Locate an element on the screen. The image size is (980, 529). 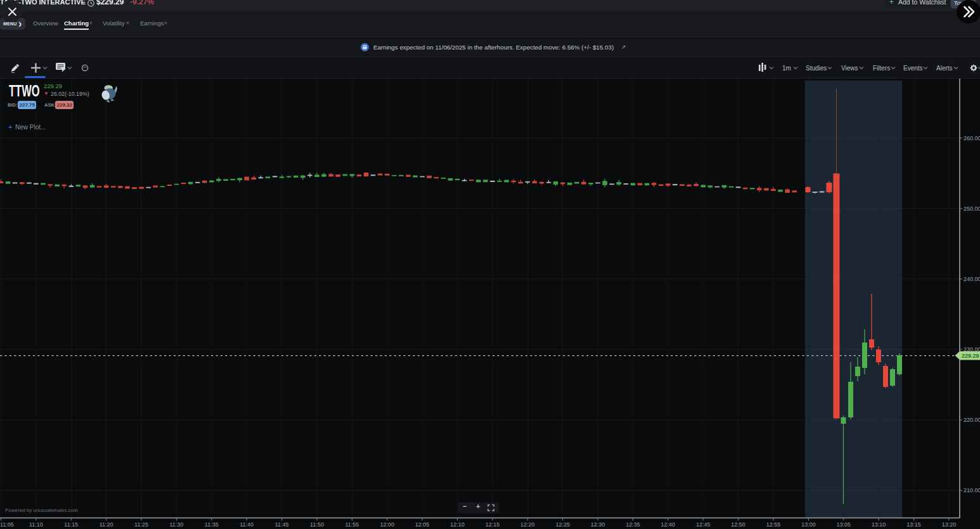
svg-text: 11:45 is located at coordinates (282, 525).